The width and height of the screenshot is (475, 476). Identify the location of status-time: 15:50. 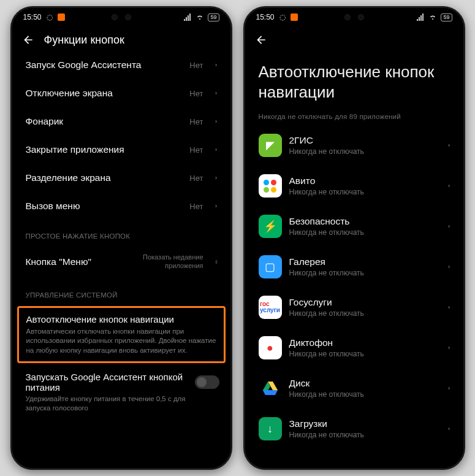
(32, 17).